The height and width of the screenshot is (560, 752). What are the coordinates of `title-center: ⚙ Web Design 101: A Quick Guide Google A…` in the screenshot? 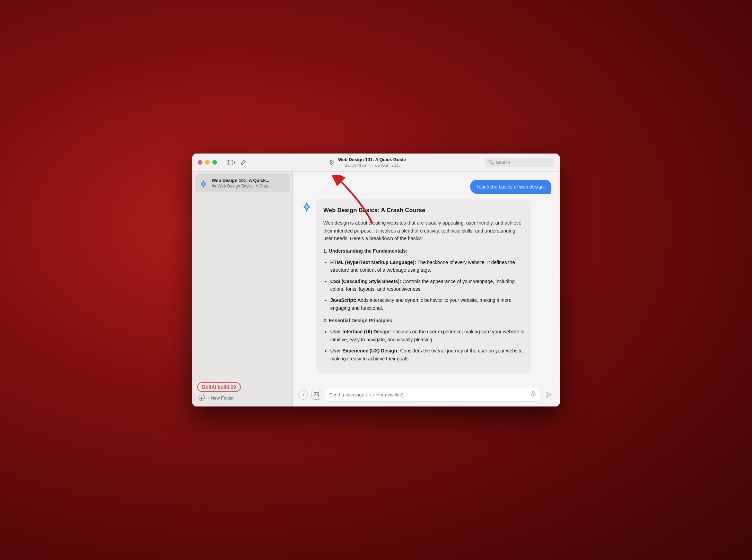 It's located at (367, 162).